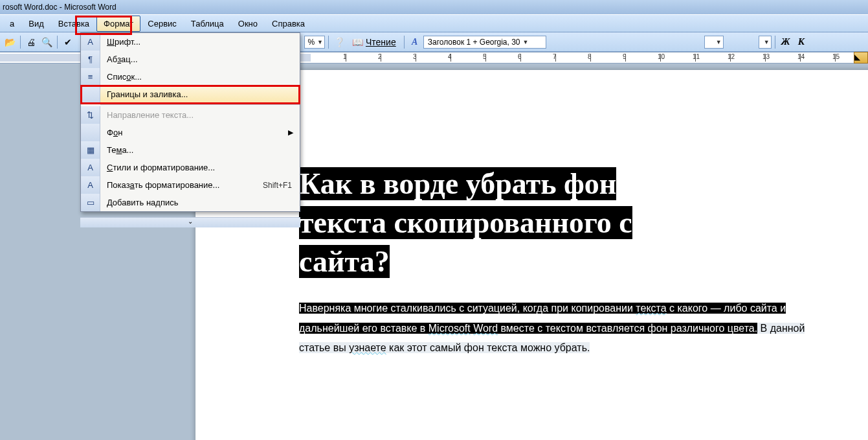 This screenshot has width=868, height=440. What do you see at coordinates (434, 7) in the screenshot?
I see `window-titlebar: rosoft Word.doc - Microsoft Word` at bounding box center [434, 7].